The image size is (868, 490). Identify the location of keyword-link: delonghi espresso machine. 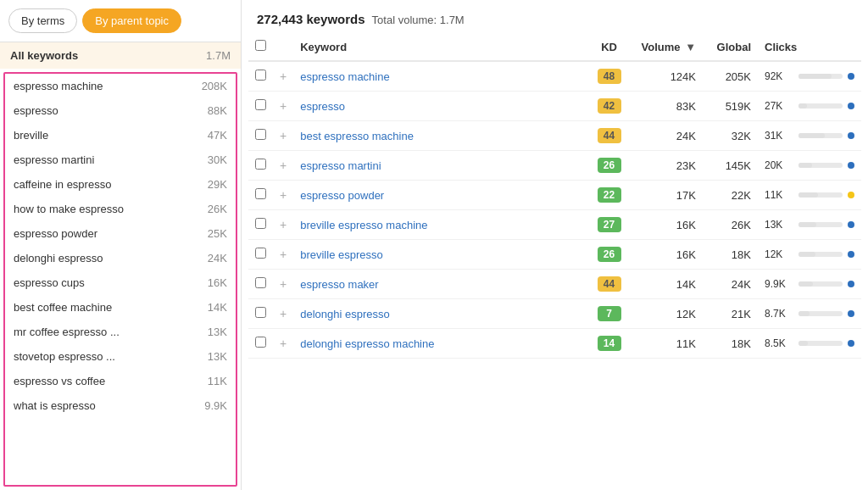
(367, 344).